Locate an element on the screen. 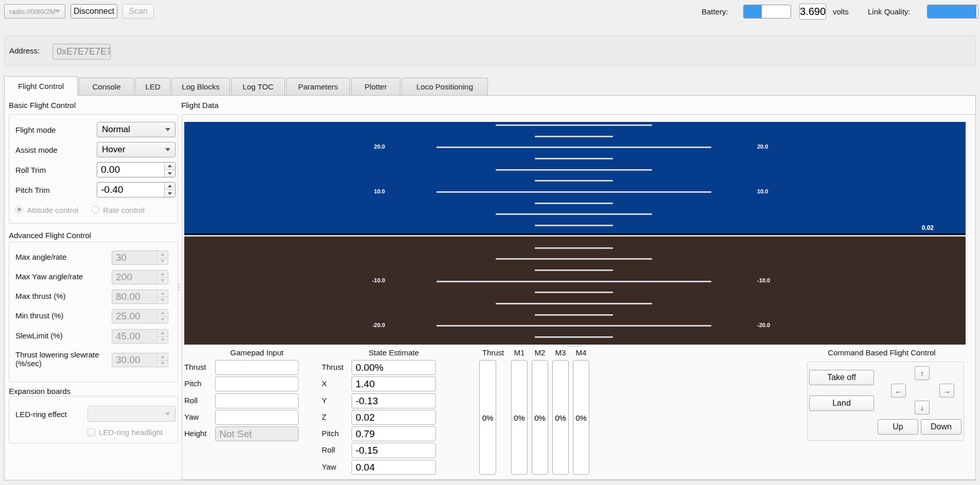 This screenshot has width=980, height=485. max-angle-rate-spinbox: 30 is located at coordinates (140, 258).